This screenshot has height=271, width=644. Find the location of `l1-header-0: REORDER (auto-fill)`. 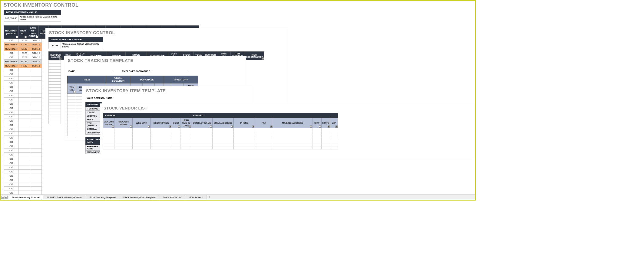

l1-header-0: REORDER (auto-fill) is located at coordinates (12, 32).